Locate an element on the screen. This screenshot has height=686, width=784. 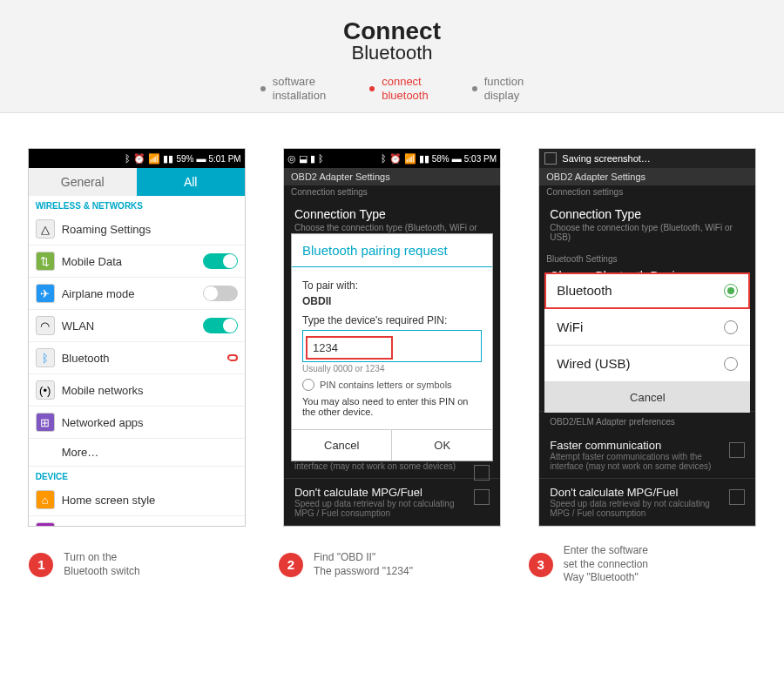
bg-item-prefs: OBD2/ELM Adapter preferences is located at coordinates (647, 421).